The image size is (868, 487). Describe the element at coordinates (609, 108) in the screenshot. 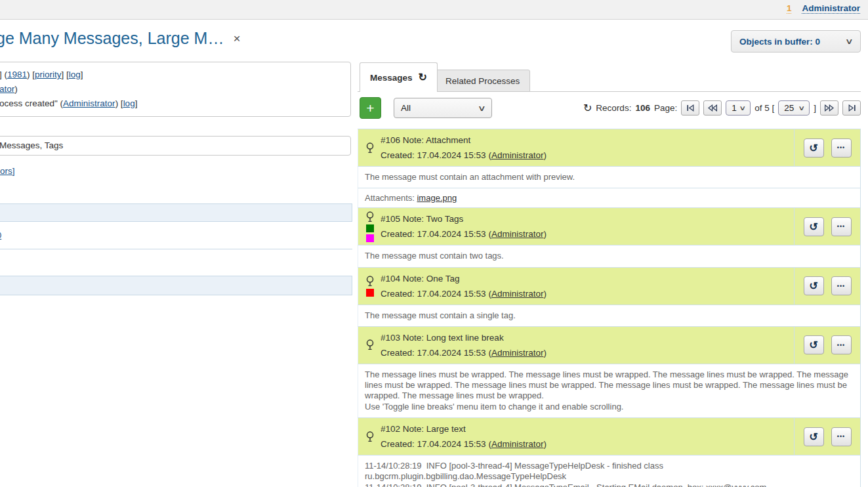

I see `messages-toolbar: + All ∨ ↻ Records: 106 Page:` at that location.